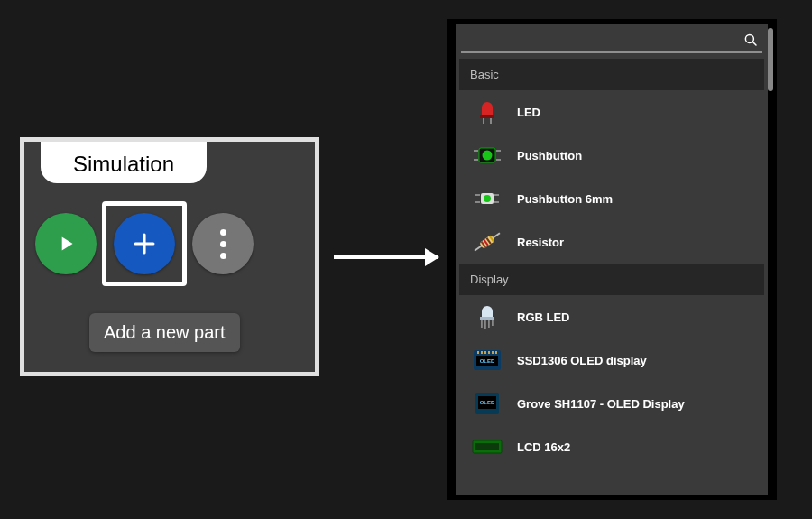 The width and height of the screenshot is (812, 519). Describe the element at coordinates (612, 242) in the screenshot. I see `part-item-resistor: Resistor` at that location.